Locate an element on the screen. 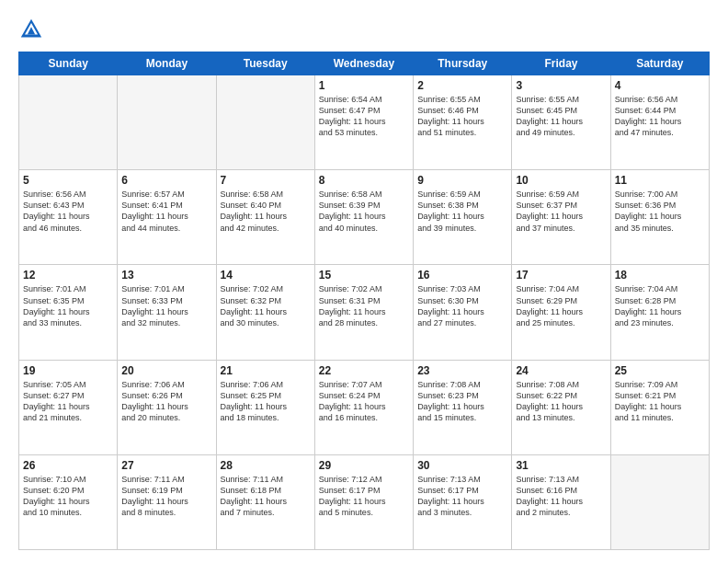  day-number: 17 is located at coordinates (561, 275).